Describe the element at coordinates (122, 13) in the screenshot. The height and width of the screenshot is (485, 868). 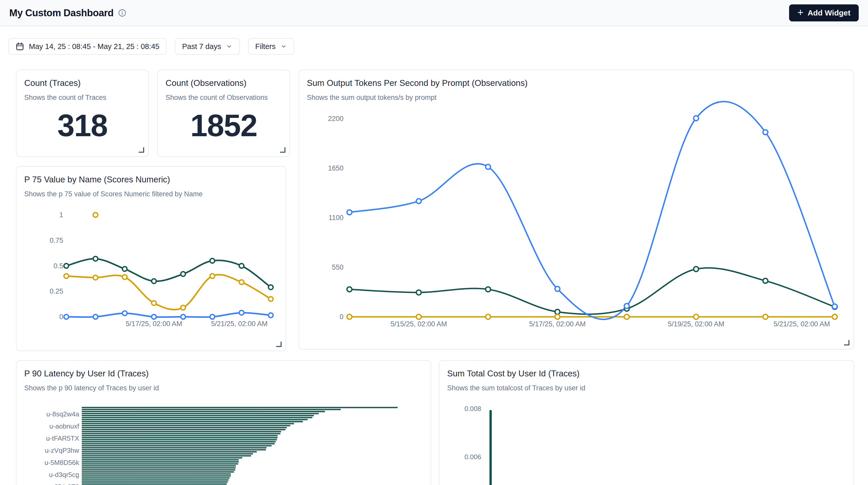
I see `info-icon` at that location.